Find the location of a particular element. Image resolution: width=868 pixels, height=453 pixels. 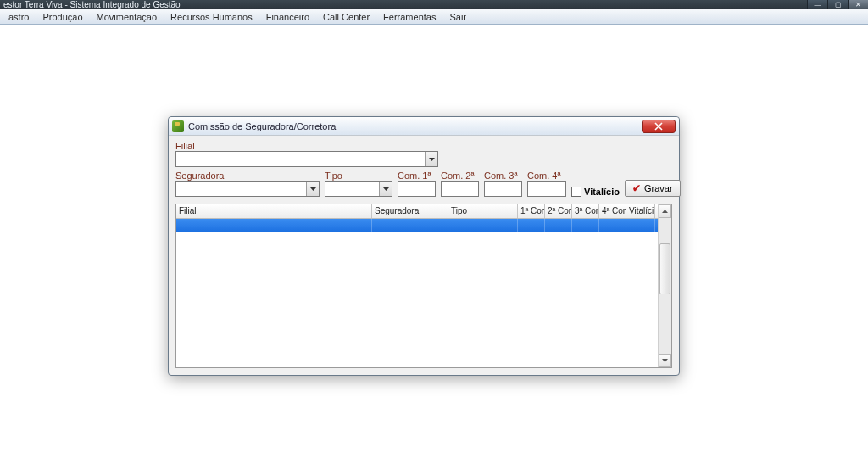

scroll-track is located at coordinates (665, 286).